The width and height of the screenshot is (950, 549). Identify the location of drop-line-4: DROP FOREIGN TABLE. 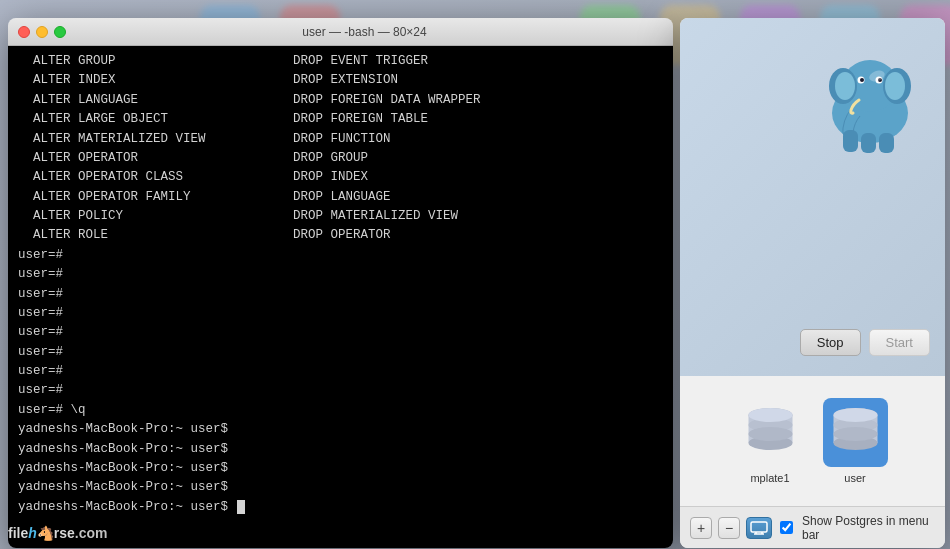
(470, 120).